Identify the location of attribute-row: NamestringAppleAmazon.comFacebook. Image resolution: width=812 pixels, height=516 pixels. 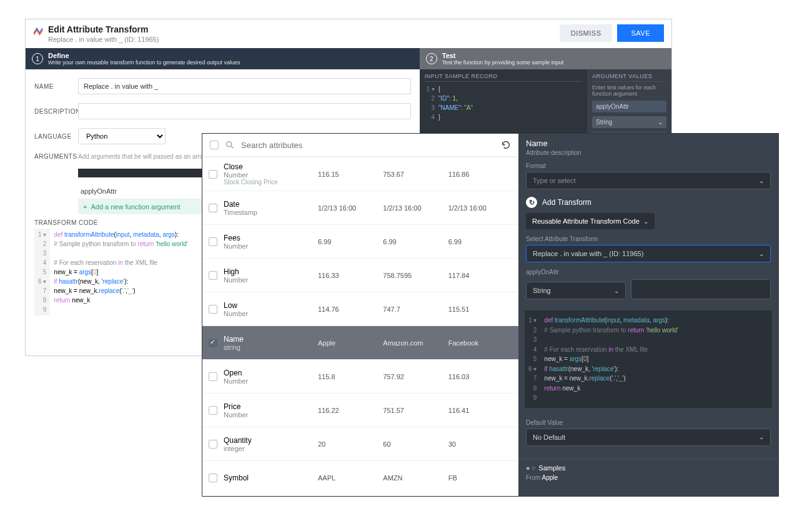
(360, 342).